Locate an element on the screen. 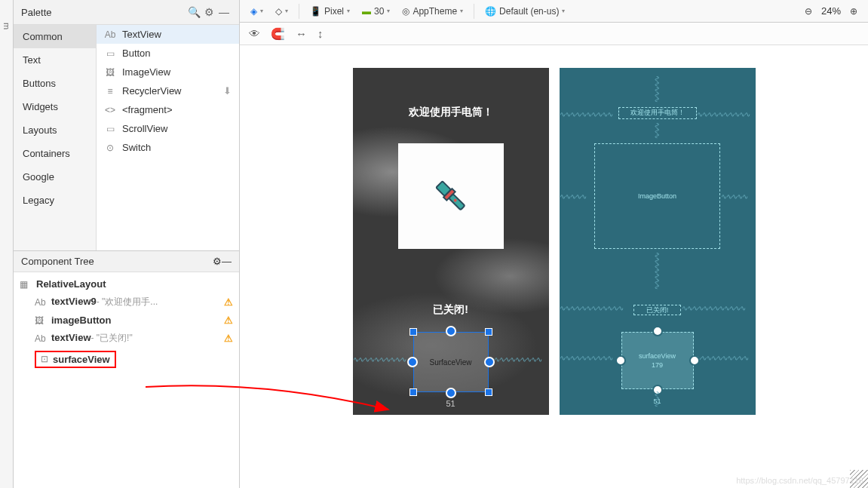 Image resolution: width=868 pixels, height=488 pixels. flashlight-icon is located at coordinates (451, 196).